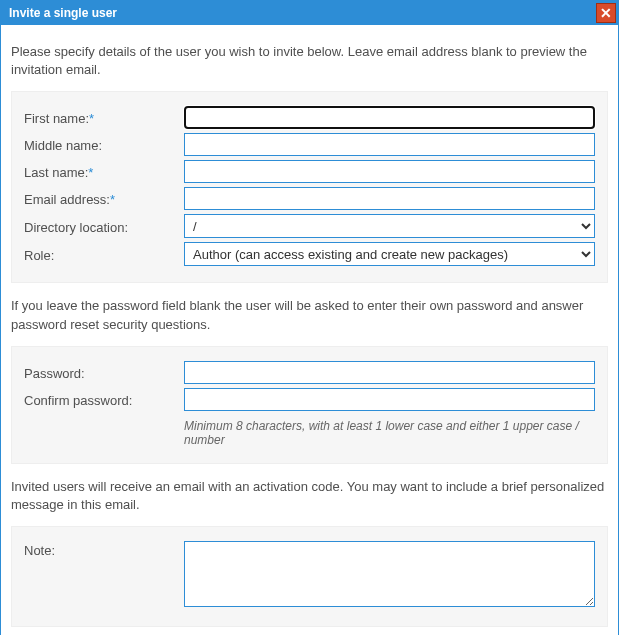 This screenshot has width=619, height=635. What do you see at coordinates (104, 400) in the screenshot?
I see `confirm-password-label: Confirm password:` at bounding box center [104, 400].